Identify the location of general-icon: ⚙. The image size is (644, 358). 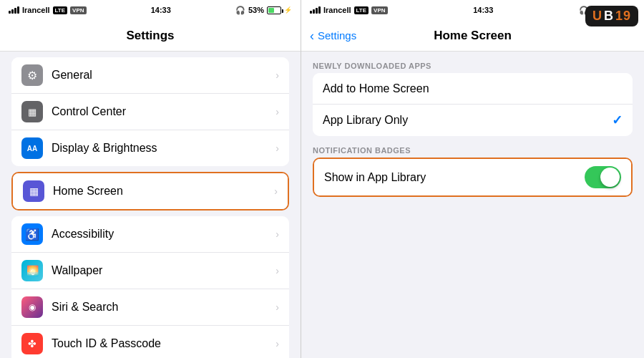
(32, 75).